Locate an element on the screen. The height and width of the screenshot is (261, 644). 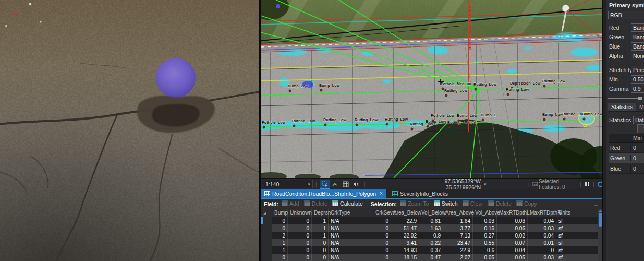
green-band-combobox: Band is located at coordinates (637, 37).